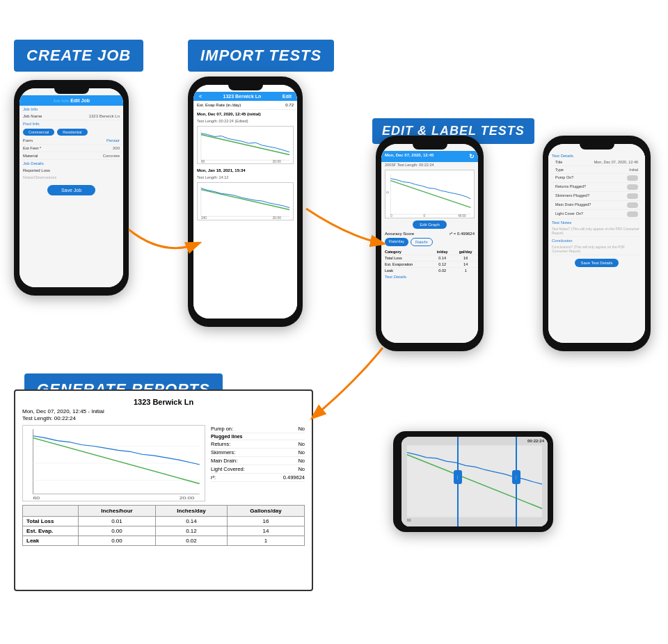  What do you see at coordinates (39, 132) in the screenshot?
I see `phone1-commercial-tab: Commercial` at bounding box center [39, 132].